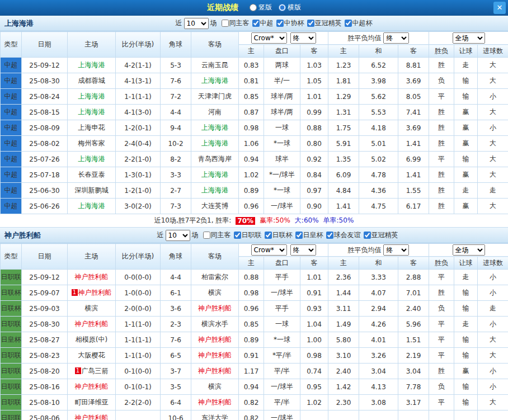 The height and width of the screenshot is (420, 508). I want to click on filter-option: 日皇杯, so click(309, 235).